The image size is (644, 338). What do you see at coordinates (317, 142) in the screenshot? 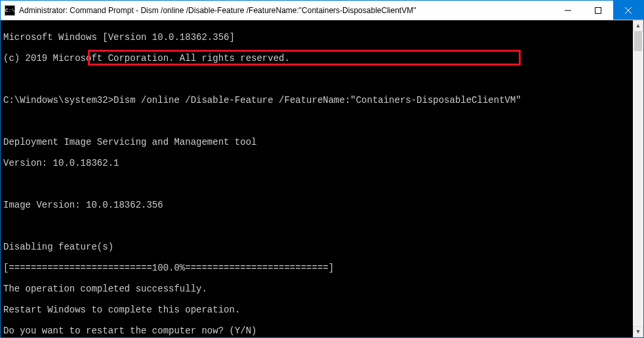
I see `terminal-line: Deployment Image Servicing and Managemen…` at bounding box center [317, 142].